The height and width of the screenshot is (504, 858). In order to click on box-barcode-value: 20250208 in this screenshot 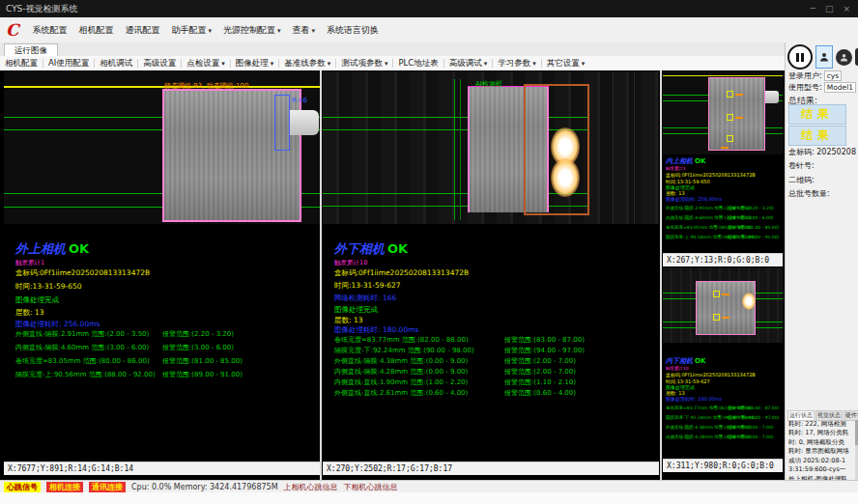, I will do `click(837, 153)`.